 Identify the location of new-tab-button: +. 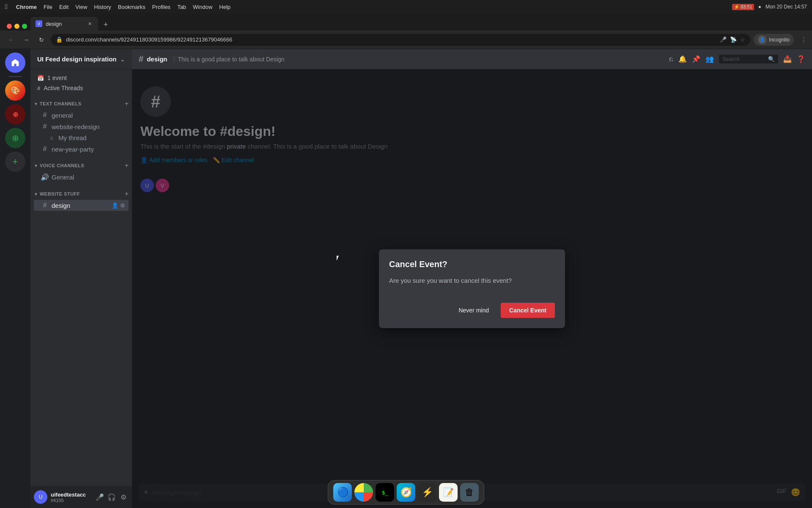
(106, 25).